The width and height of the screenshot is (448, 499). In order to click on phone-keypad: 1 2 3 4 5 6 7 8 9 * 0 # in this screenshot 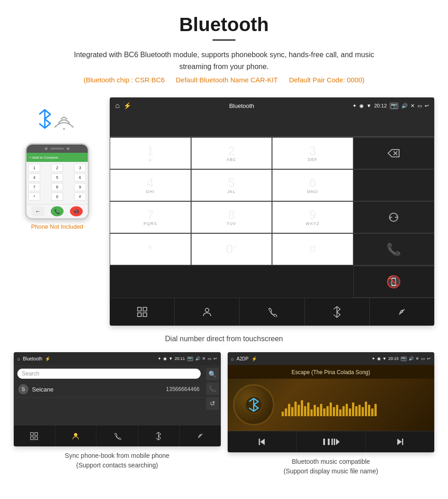, I will do `click(57, 183)`.